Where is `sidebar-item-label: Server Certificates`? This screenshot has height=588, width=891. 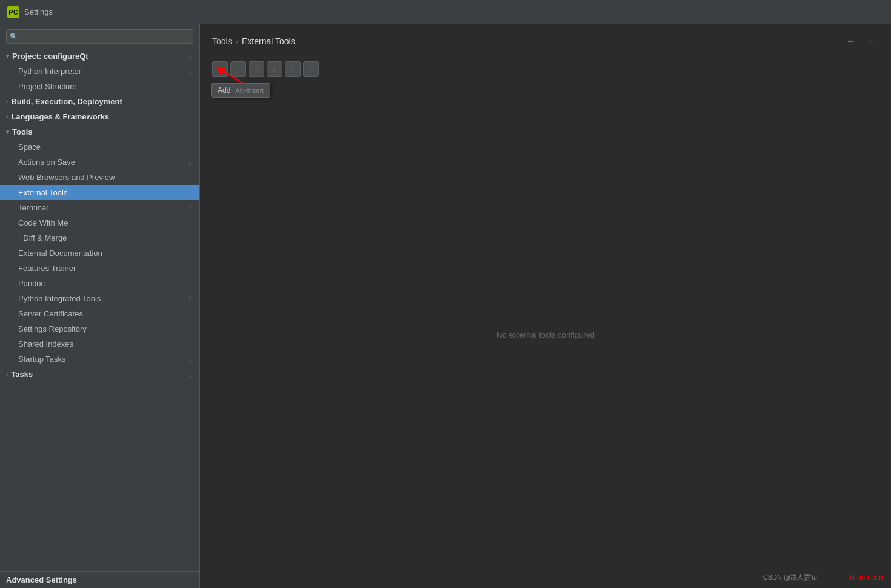
sidebar-item-label: Server Certificates is located at coordinates (105, 314).